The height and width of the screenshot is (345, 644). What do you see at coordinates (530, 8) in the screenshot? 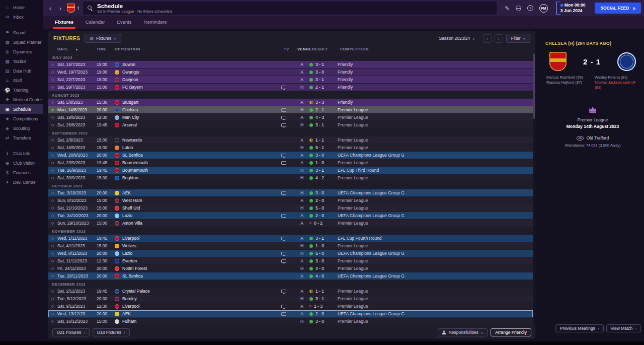
I see `help-icon: ?` at bounding box center [530, 8].